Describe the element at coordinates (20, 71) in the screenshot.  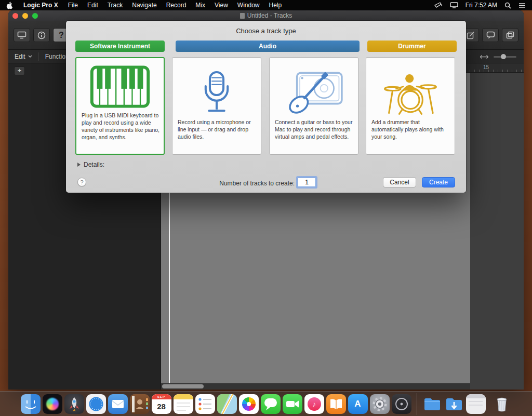
I see `add-track-button: +` at that location.